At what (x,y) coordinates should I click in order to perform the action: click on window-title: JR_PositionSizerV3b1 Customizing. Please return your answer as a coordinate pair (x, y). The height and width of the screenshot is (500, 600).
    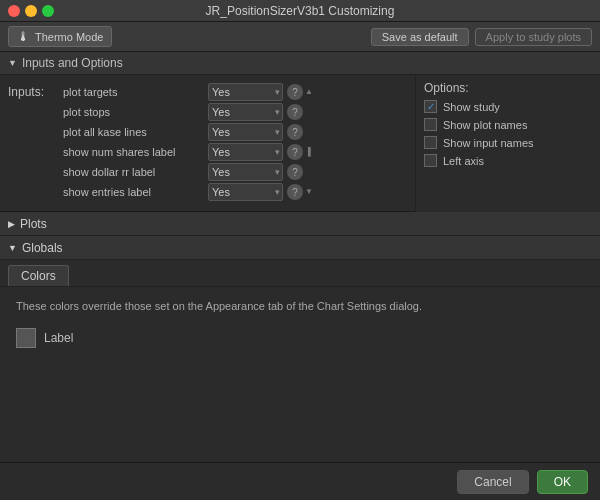
    Looking at the image, I should click on (300, 11).